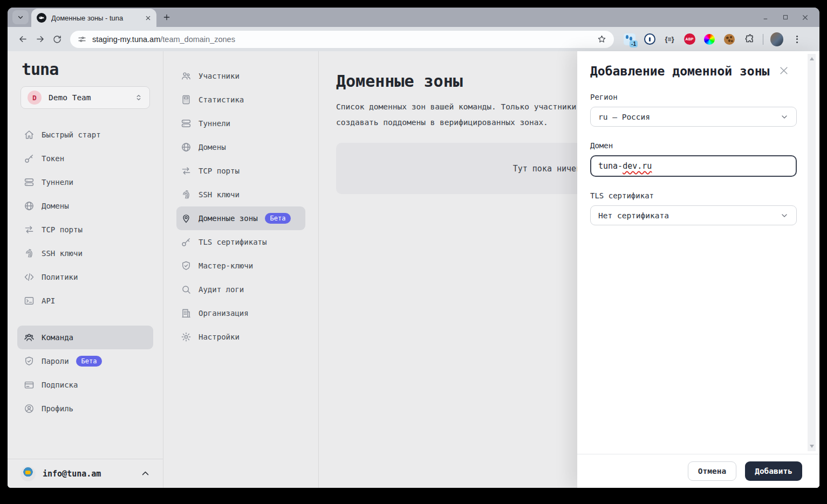 The image size is (827, 504). What do you see at coordinates (96, 18) in the screenshot?
I see `tab-title: Доменные зоны - tuna` at bounding box center [96, 18].